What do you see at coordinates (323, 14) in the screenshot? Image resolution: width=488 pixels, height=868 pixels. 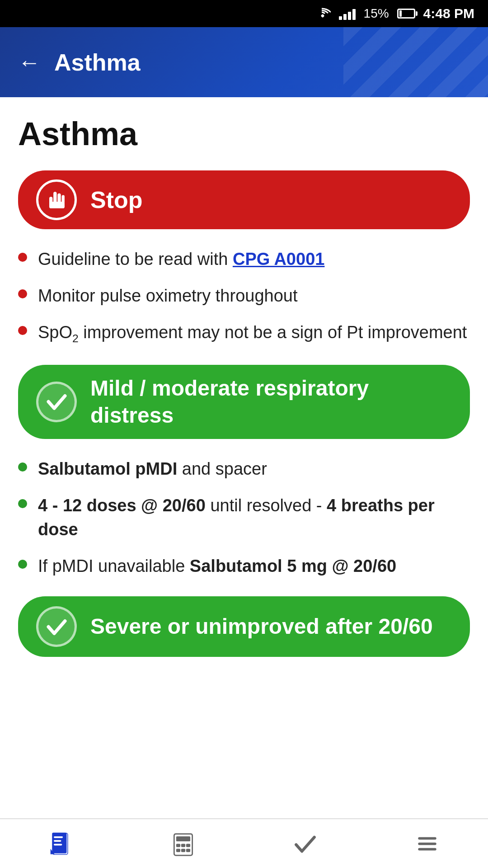 I see `wifi-icon` at bounding box center [323, 14].